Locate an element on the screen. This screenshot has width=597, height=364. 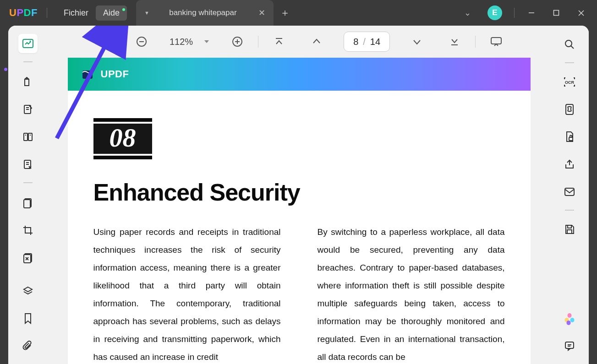
chapter-number-badge: 08 is located at coordinates (123, 139).